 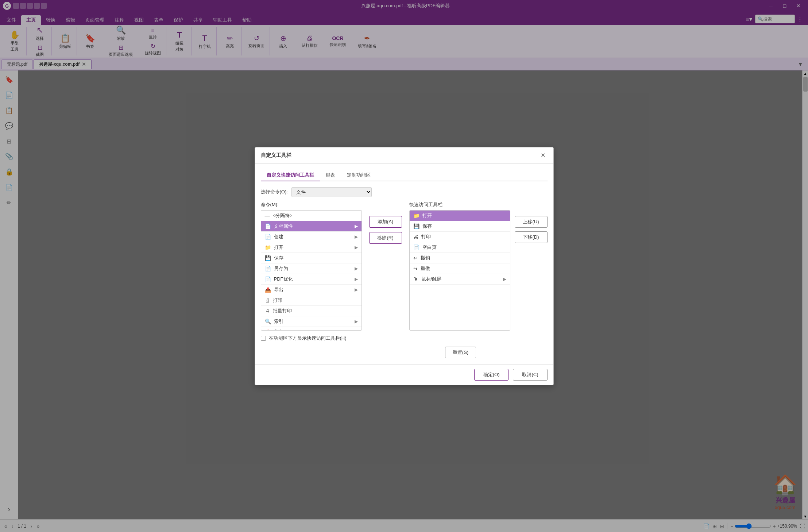 I want to click on select-command-row: 选择命令(O): 文件 主页 转换 编辑, so click(x=404, y=192).